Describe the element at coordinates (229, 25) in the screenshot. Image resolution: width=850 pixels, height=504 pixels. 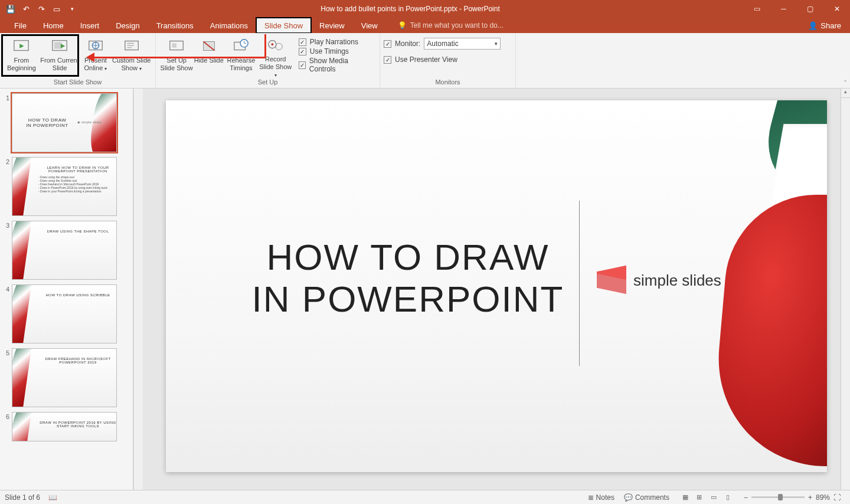
I see `tab-animations: Animations` at that location.